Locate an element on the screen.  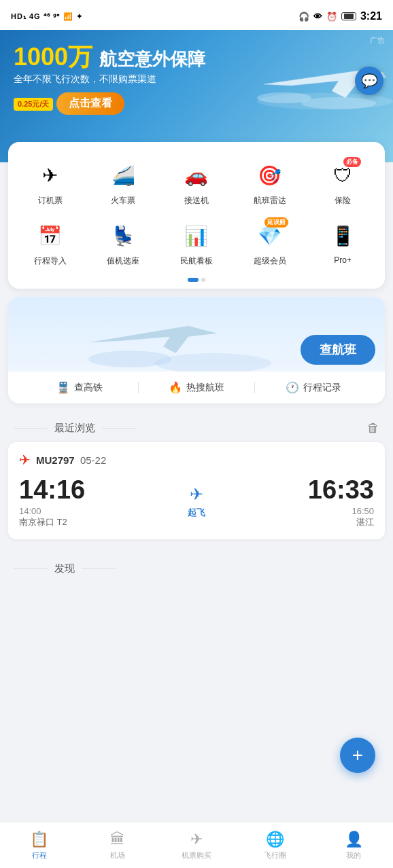
menu-item-0: ✈订机票 is located at coordinates (50, 183).